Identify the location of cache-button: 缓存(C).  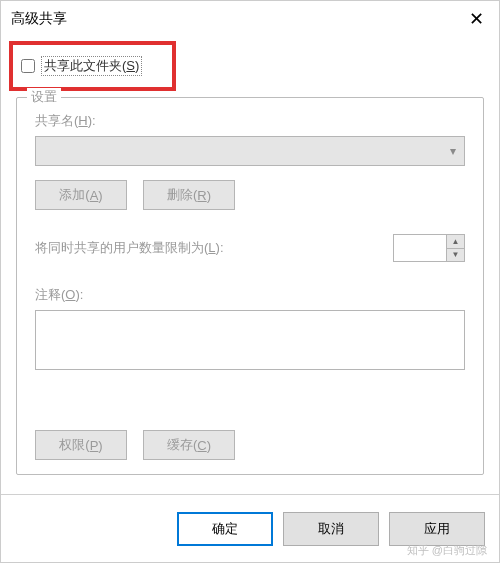
(189, 445).